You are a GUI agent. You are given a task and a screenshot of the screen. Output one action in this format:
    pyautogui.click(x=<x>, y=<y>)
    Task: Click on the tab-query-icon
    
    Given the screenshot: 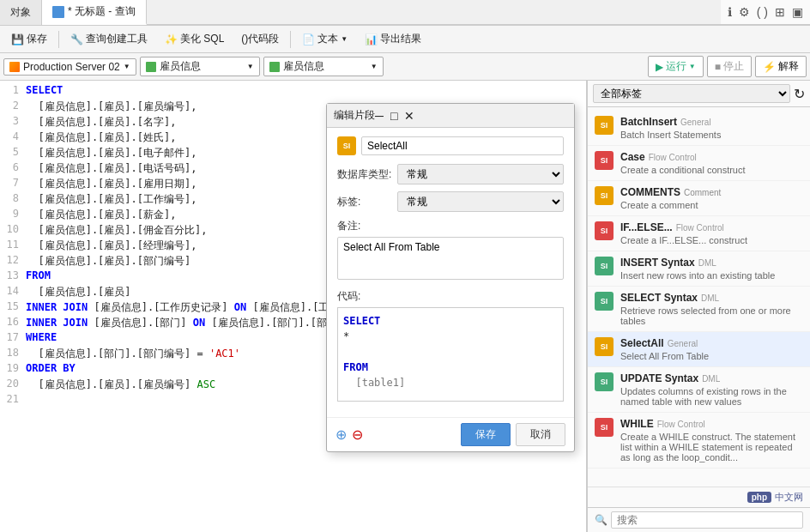 What is the action you would take?
    pyautogui.click(x=58, y=12)
    